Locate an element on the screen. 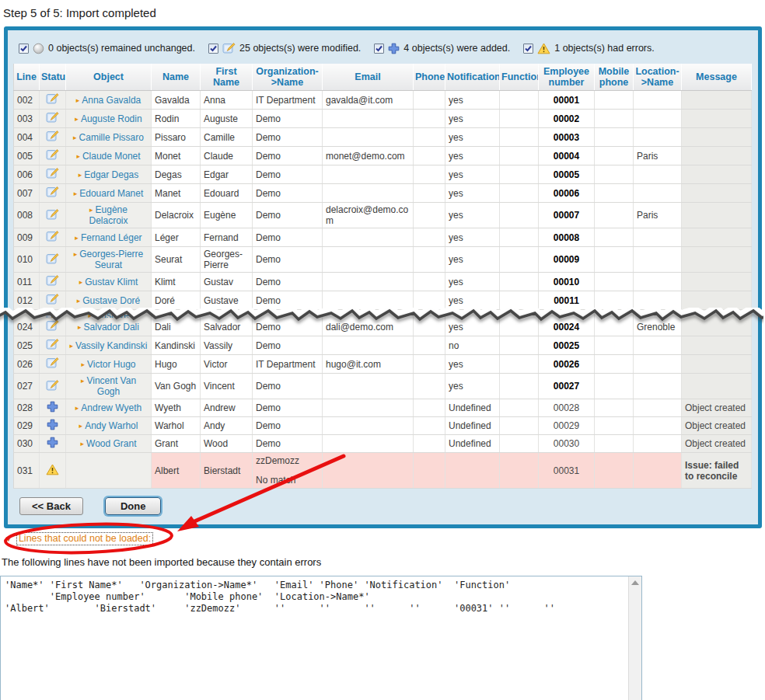  column-header: First Name is located at coordinates (227, 78).